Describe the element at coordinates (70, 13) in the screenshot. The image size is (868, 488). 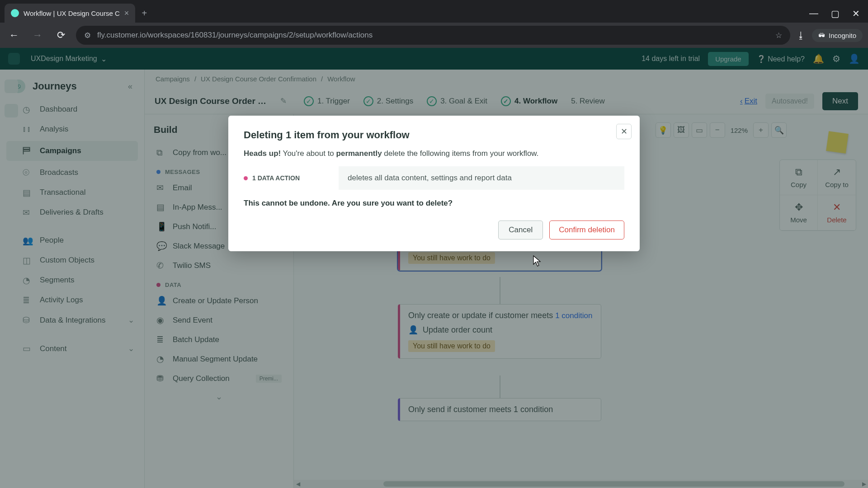
I see `browser-tab: Workflow | UX Design Course C ×` at that location.